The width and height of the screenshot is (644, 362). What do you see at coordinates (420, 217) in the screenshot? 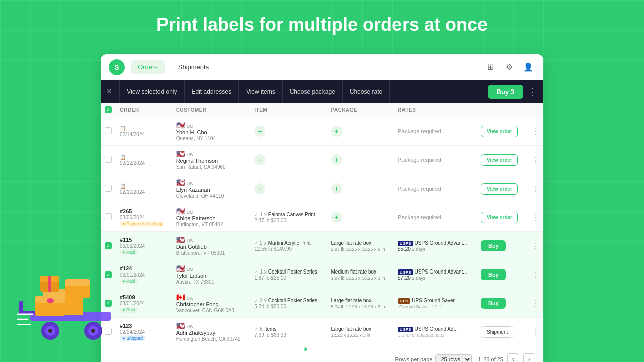
I see `package-required-label: Package required` at bounding box center [420, 217].